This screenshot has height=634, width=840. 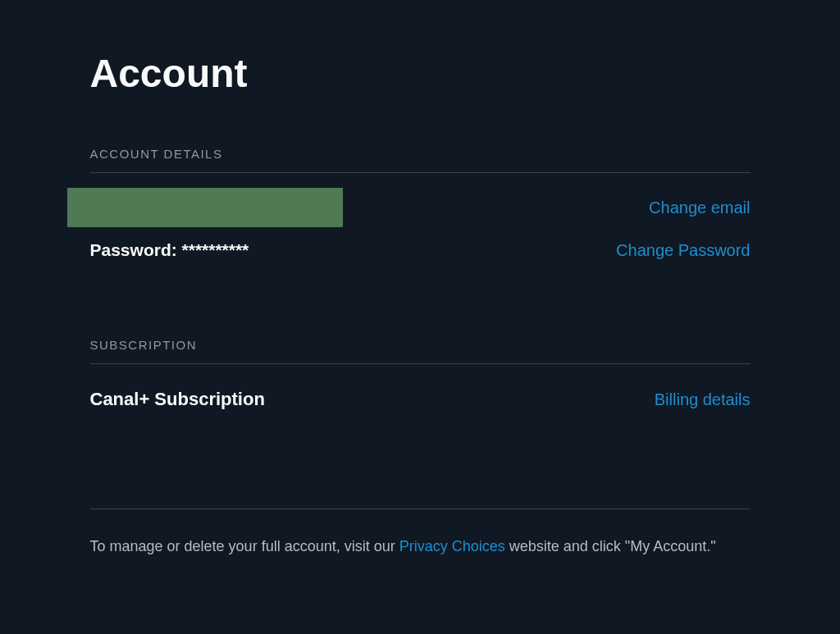 What do you see at coordinates (420, 399) in the screenshot?
I see `subscription-row: Canal+ Subscription Billing details` at bounding box center [420, 399].